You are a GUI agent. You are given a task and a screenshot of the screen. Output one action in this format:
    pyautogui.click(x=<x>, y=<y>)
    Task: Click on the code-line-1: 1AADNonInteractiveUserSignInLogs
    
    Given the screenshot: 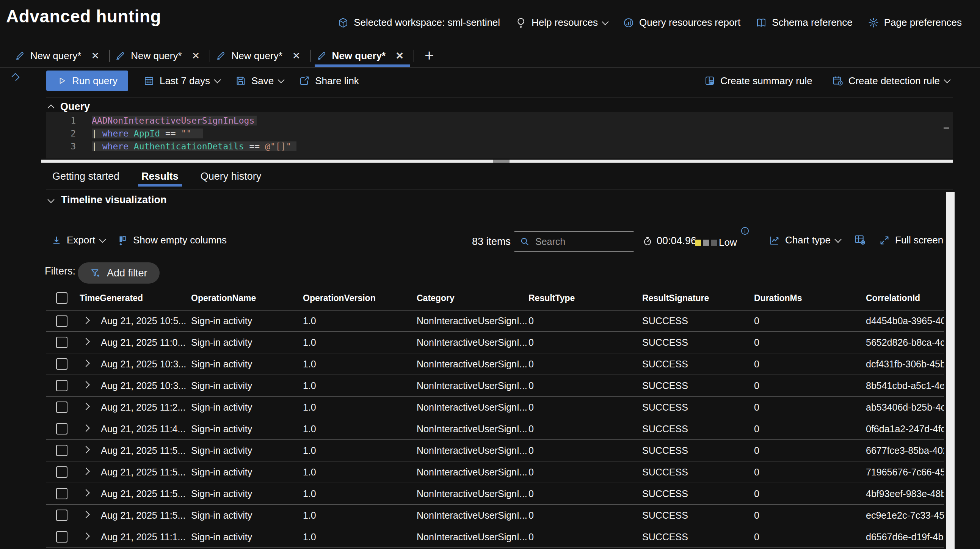 What is the action you would take?
    pyautogui.click(x=500, y=121)
    